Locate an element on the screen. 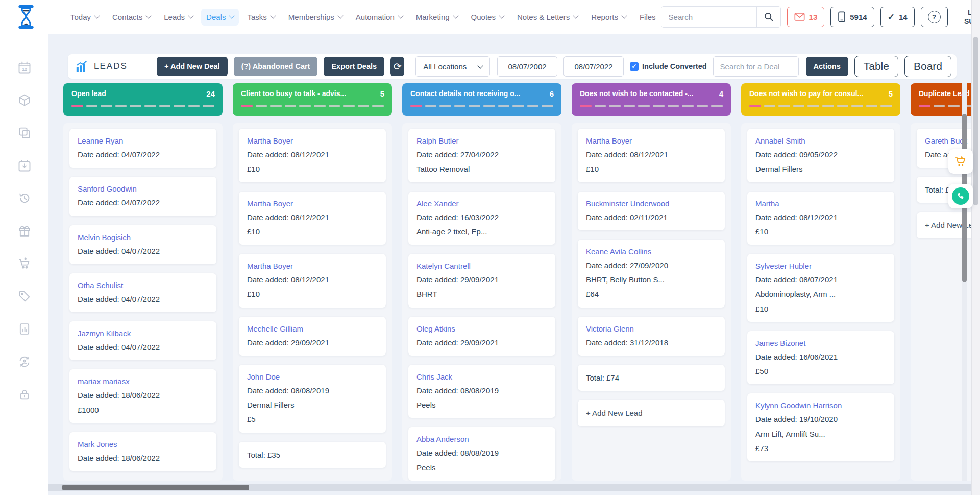 This screenshot has width=980, height=495. lead-name-link: Sylvester Hubler is located at coordinates (821, 266).